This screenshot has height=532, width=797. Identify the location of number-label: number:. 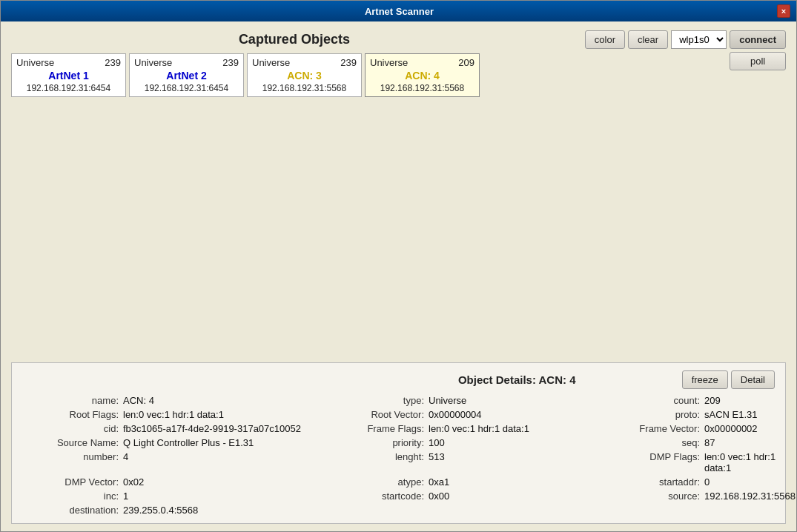
(70, 462).